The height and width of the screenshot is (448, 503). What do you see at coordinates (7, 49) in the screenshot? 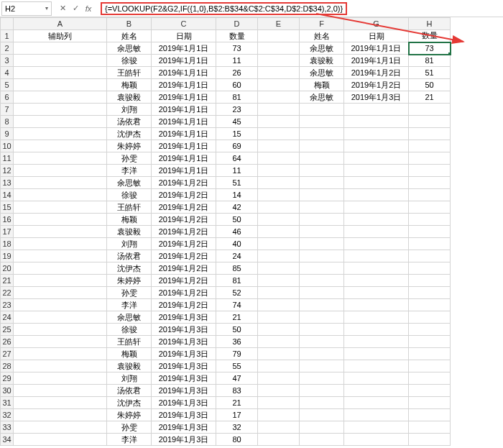
I see `row-header: 2` at bounding box center [7, 49].